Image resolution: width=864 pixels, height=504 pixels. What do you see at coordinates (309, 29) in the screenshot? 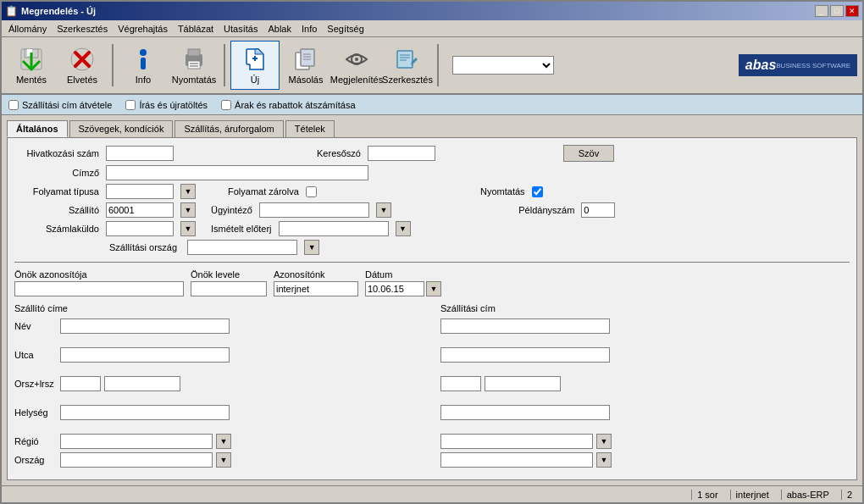
I see `menu-info: Info` at bounding box center [309, 29].